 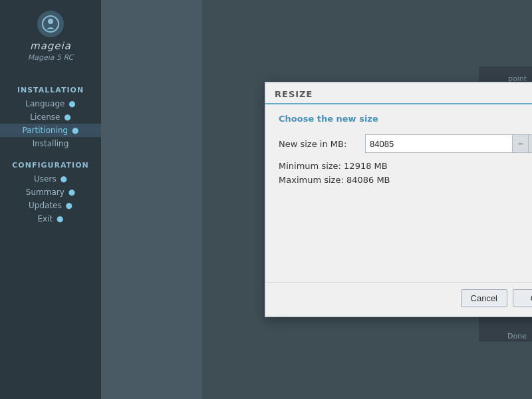 What do you see at coordinates (51, 24) in the screenshot?
I see `logo-icon` at bounding box center [51, 24].